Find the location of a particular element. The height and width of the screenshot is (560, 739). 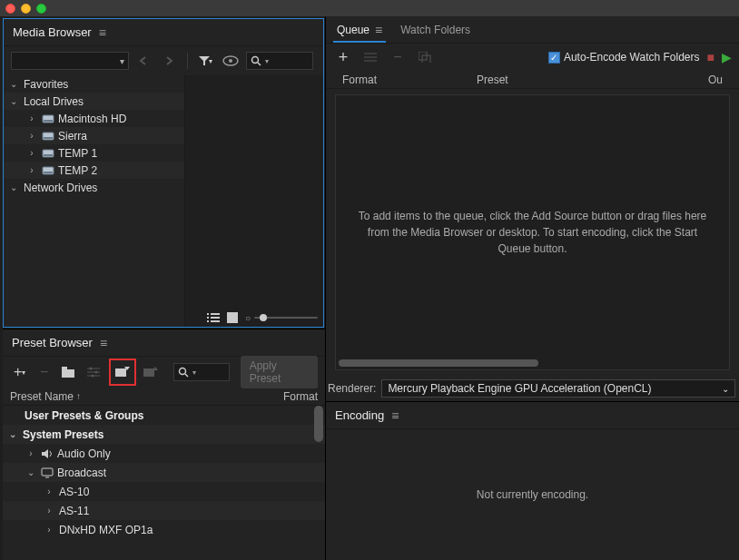

tab-watch-folders: Watch Folders is located at coordinates (436, 29).